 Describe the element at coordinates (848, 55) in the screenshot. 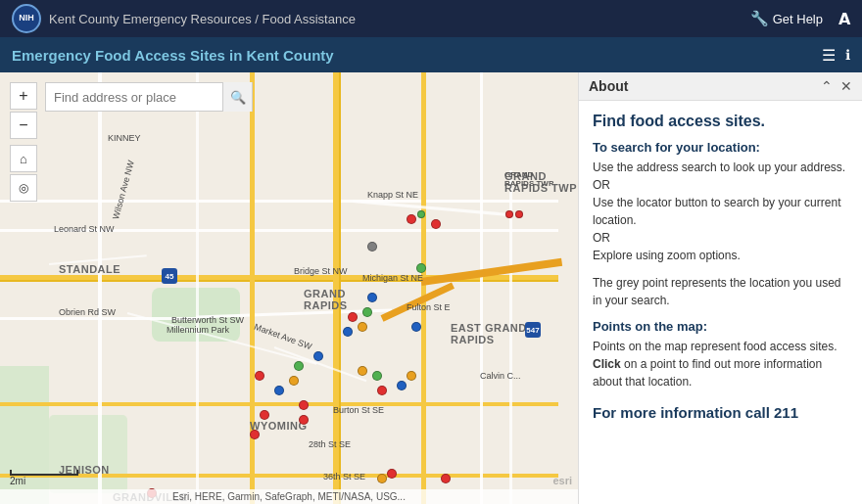

I see `info-button: ℹ` at that location.